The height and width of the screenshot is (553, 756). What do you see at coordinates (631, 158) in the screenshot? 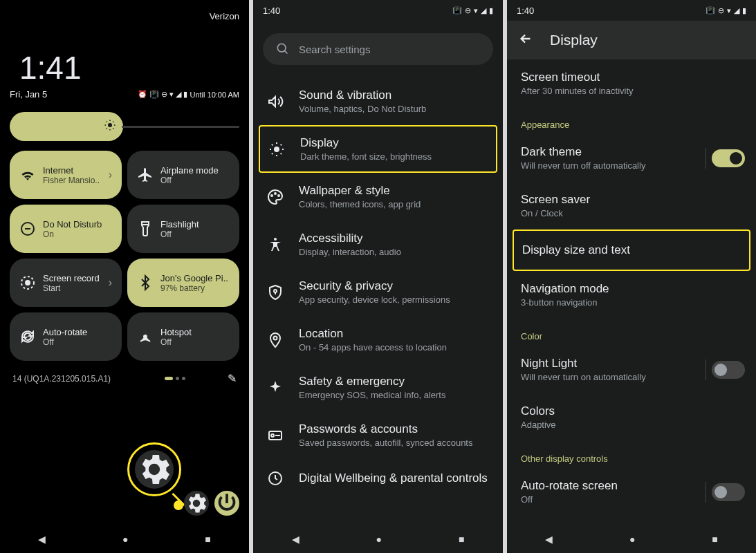
I see `display-item-dark-theme: Dark themeWill never turn off automatica…` at bounding box center [631, 158].